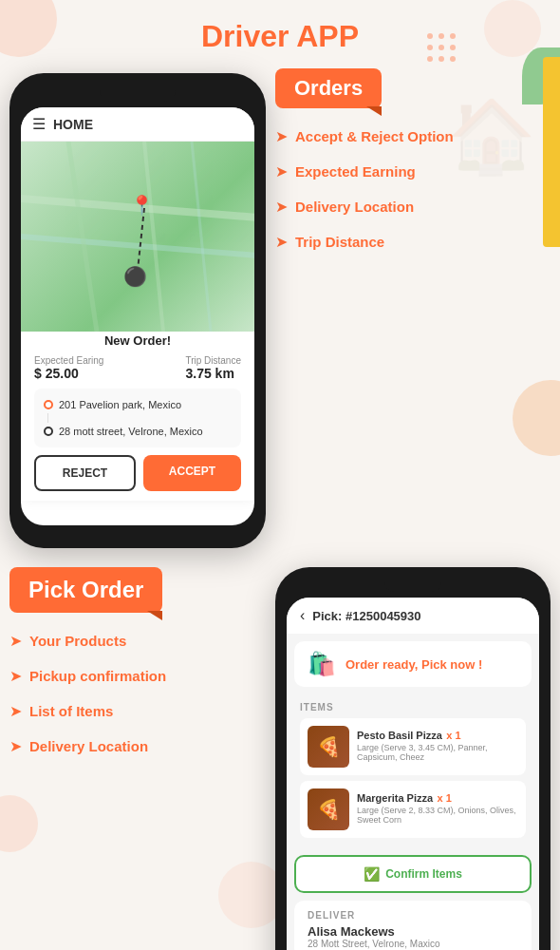  What do you see at coordinates (438, 797) in the screenshot?
I see `item-name-row: Margerita Pizza x 1` at bounding box center [438, 797].